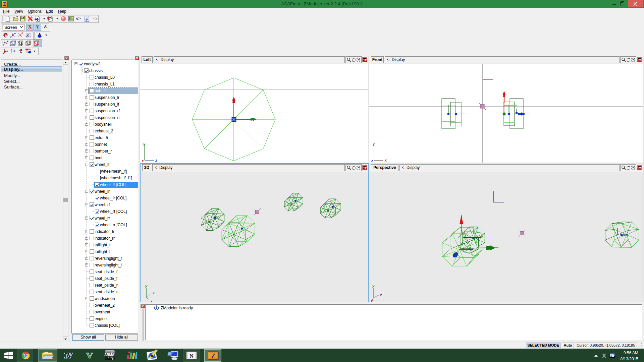  Describe the element at coordinates (90, 356) in the screenshot. I see `svg-text: V` at that location.